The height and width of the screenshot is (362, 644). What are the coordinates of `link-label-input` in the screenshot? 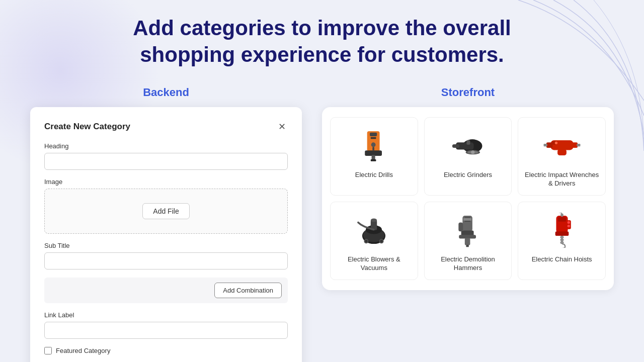 It's located at (166, 330).